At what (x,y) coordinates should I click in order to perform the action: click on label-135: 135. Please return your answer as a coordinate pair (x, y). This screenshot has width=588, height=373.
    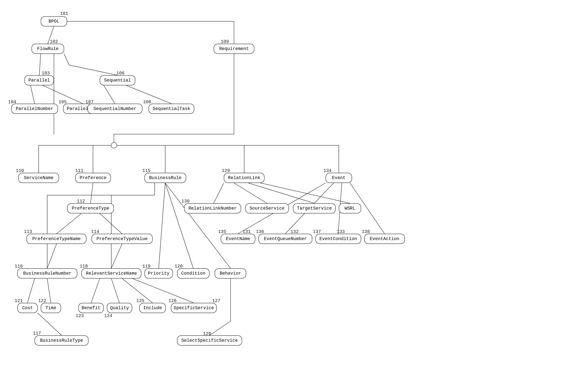
    Looking at the image, I should click on (222, 232).